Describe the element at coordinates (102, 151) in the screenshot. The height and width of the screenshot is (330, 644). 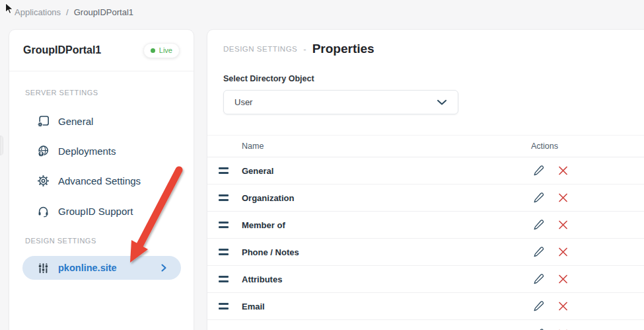
I see `sidebar-item-deployments: Deployments` at that location.